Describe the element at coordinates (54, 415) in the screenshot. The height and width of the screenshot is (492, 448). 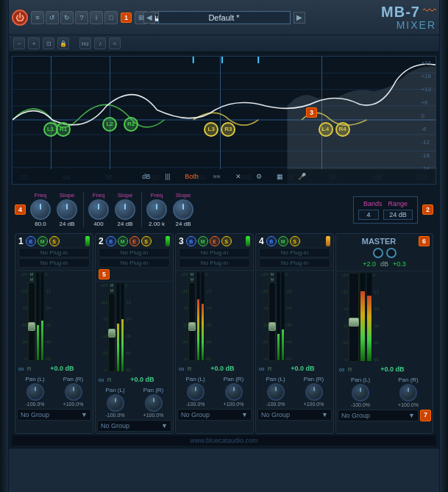
I see `ch1-no-group-select: No Group ▼` at that location.